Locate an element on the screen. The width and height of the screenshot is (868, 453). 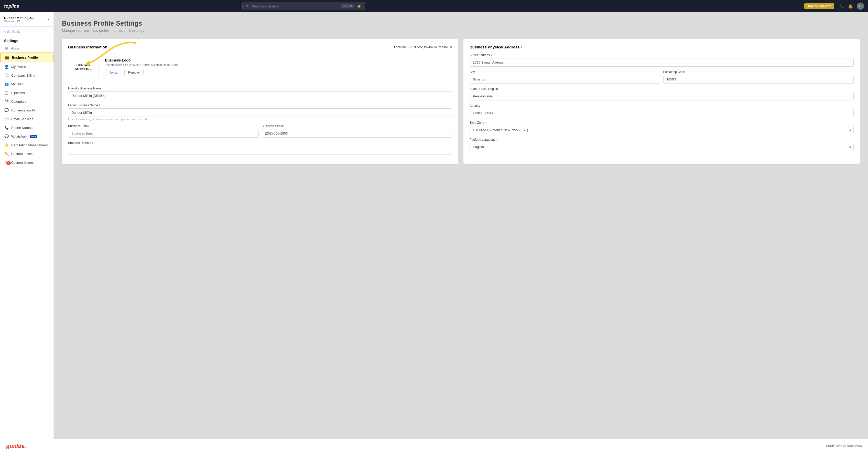
business-email-group: Business Email is located at coordinates (163, 131).